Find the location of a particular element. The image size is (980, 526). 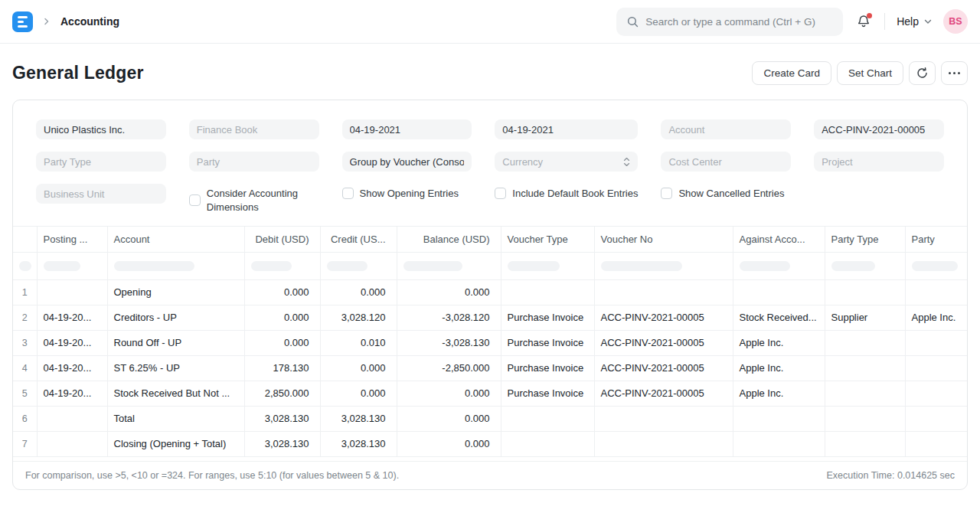

app-logo-icon is located at coordinates (23, 21).